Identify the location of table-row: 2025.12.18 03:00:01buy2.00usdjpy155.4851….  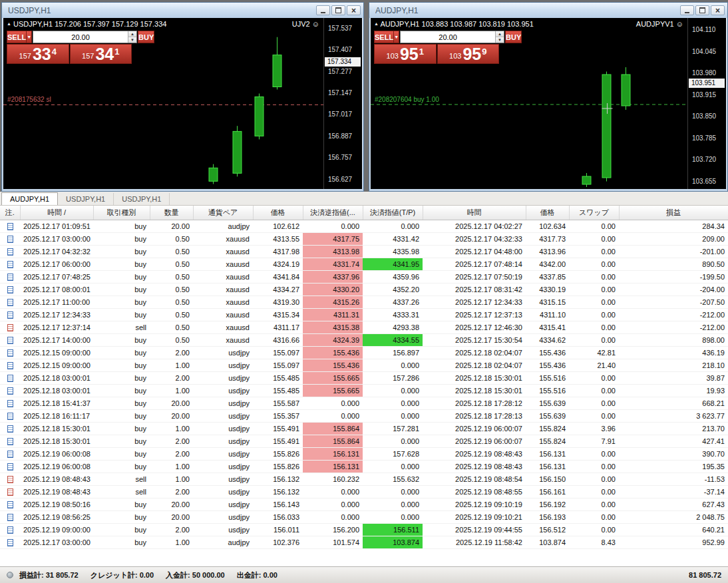
(364, 378).